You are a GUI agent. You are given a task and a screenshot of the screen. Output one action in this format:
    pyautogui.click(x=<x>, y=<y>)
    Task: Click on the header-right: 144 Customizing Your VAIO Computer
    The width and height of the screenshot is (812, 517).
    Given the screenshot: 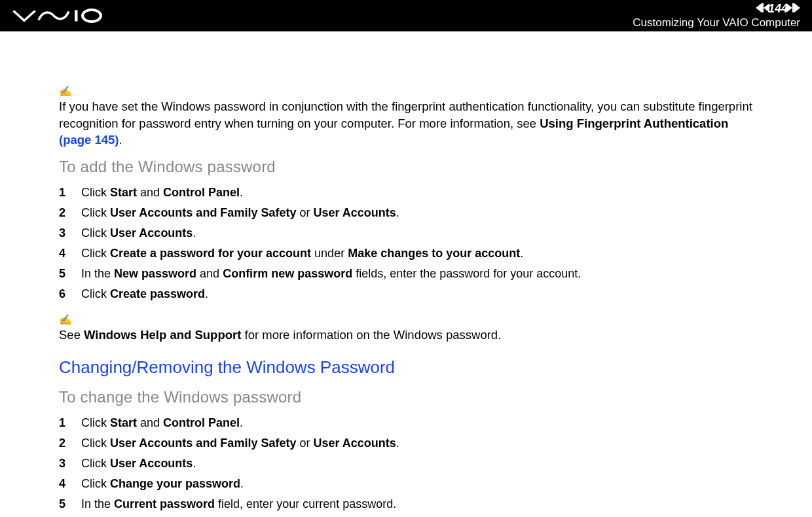 What is the action you would take?
    pyautogui.click(x=714, y=16)
    